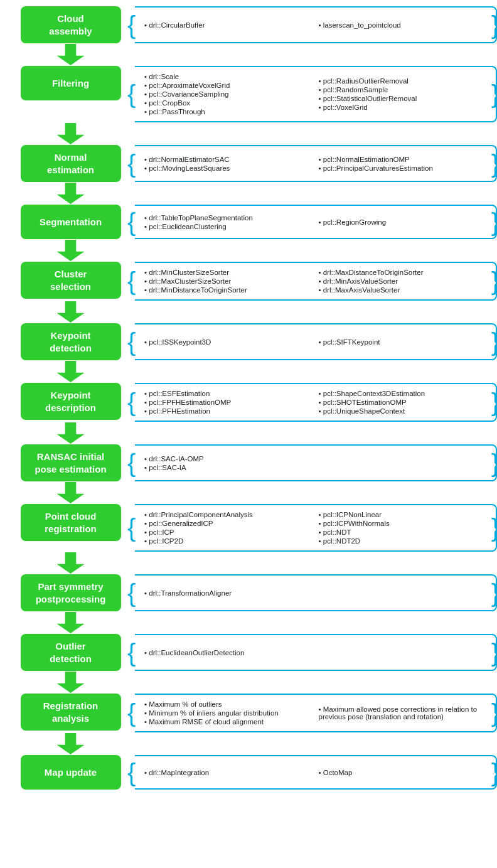  What do you see at coordinates (403, 94) in the screenshot?
I see `stage-col-filtering-1: pcl::RadiusOutlierRemovalpcl::RandomSamp…` at bounding box center [403, 94].